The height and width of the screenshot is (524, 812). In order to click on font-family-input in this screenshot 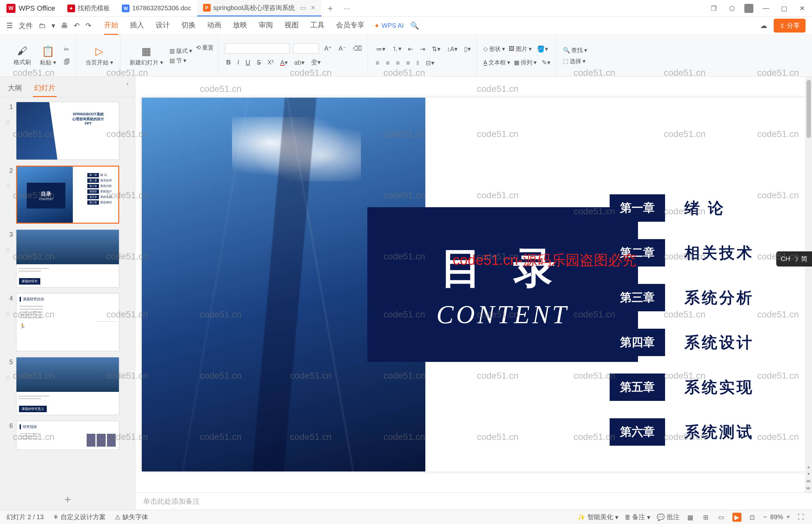, I will do `click(257, 48)`.